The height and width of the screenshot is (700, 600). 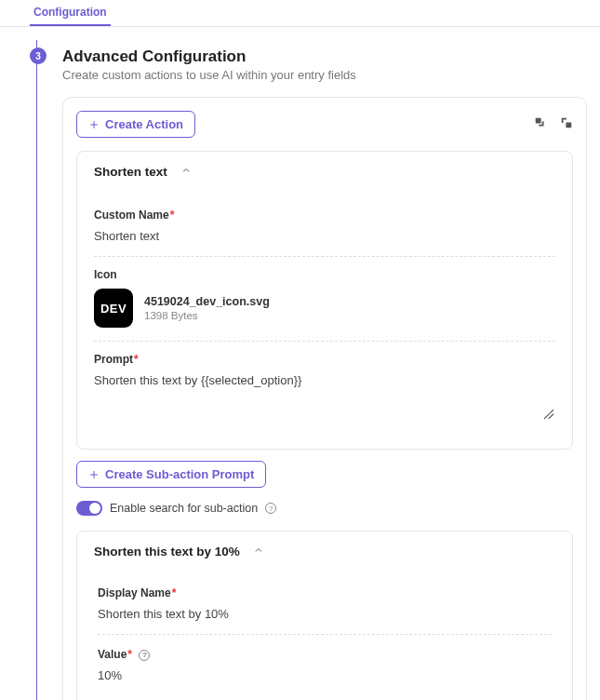 I want to click on custom-name-value: Shorten text, so click(x=325, y=236).